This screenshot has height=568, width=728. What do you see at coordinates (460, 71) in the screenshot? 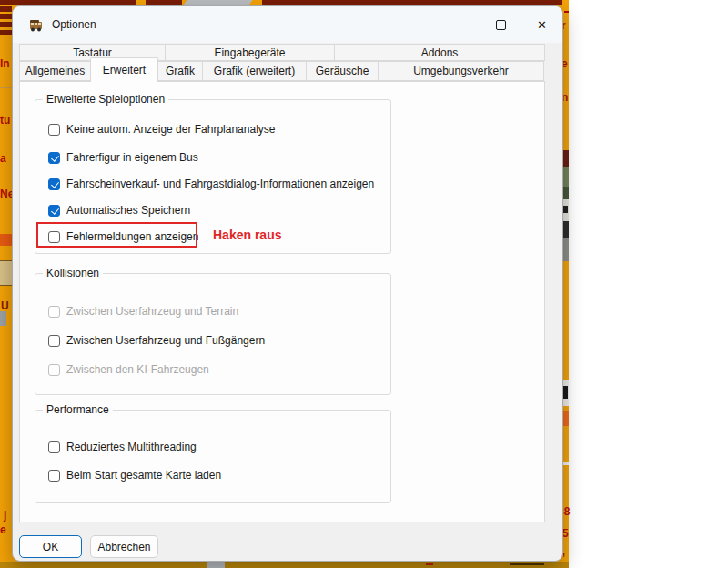
I see `tab-umgebungsverkehr: Umgebungsverkehr` at bounding box center [460, 71].